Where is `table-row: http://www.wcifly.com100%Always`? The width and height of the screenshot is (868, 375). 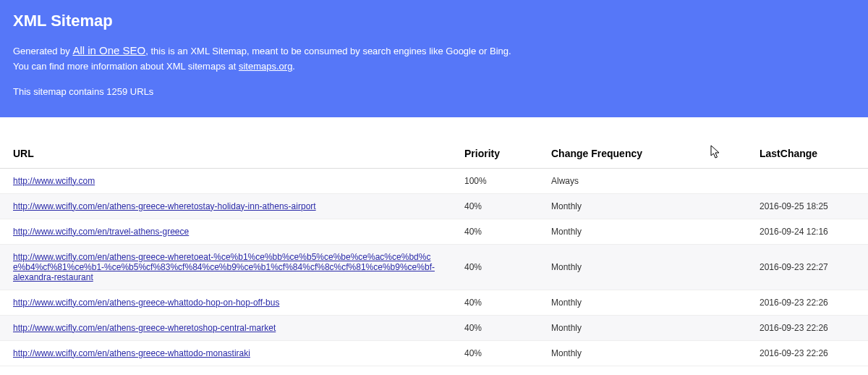
table-row: http://www.wcifly.com100%Always is located at coordinates (434, 181).